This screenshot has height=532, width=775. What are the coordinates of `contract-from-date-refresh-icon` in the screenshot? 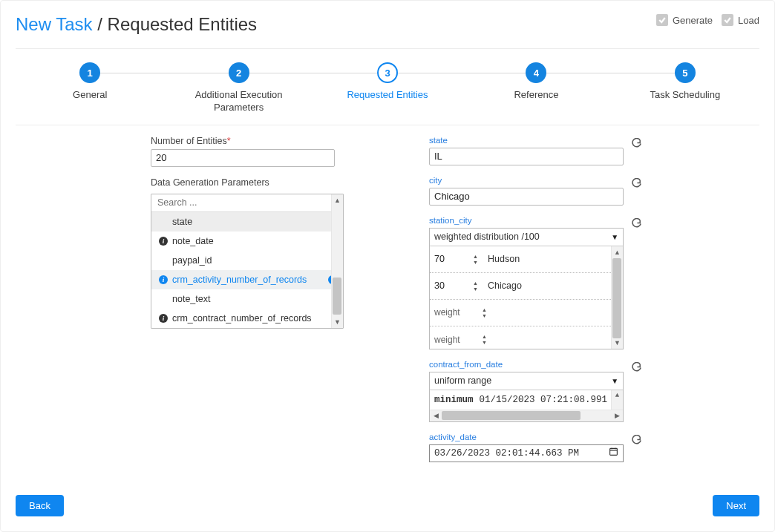 It's located at (637, 368).